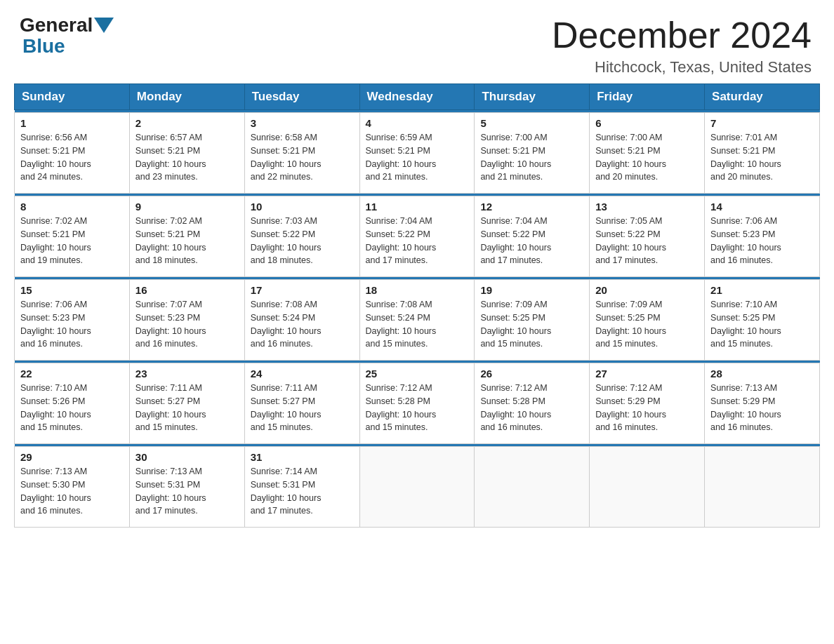  I want to click on calendar-week-row: 22Sunrise: 7:10 AMSunset: 5:26 PMDayligh…, so click(417, 404).